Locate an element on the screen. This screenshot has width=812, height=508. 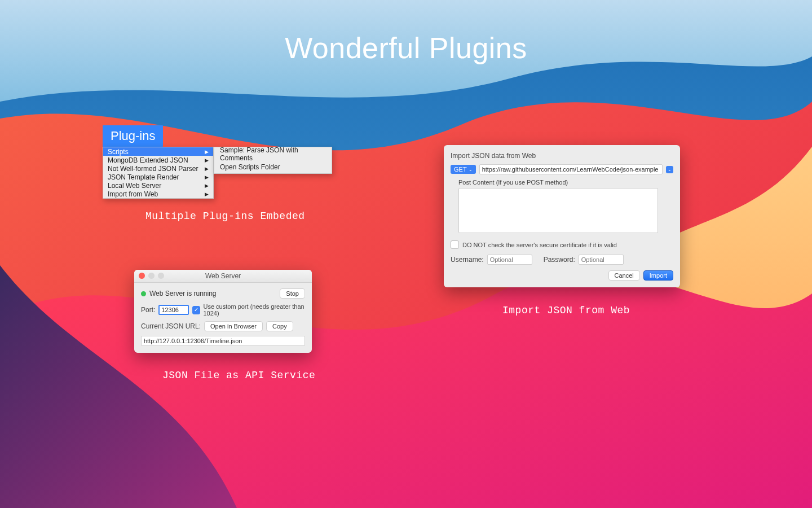
menu-item-label: Import from Web is located at coordinates (133, 194).